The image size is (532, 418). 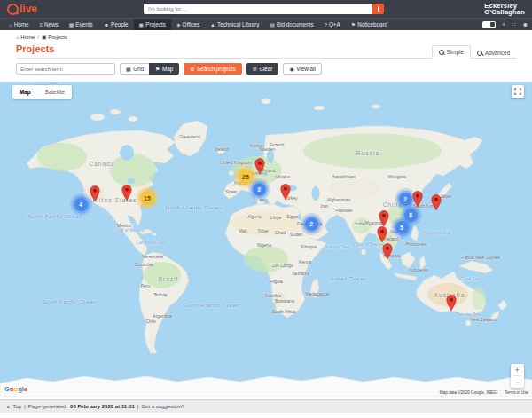 I want to click on noticeboard-icon: ⚑, so click(x=353, y=25).